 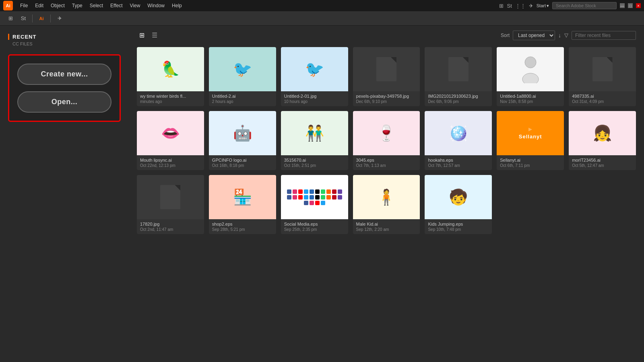 What do you see at coordinates (171, 229) in the screenshot?
I see `file-date: Oct 2nd, 11:47 am` at bounding box center [171, 229].